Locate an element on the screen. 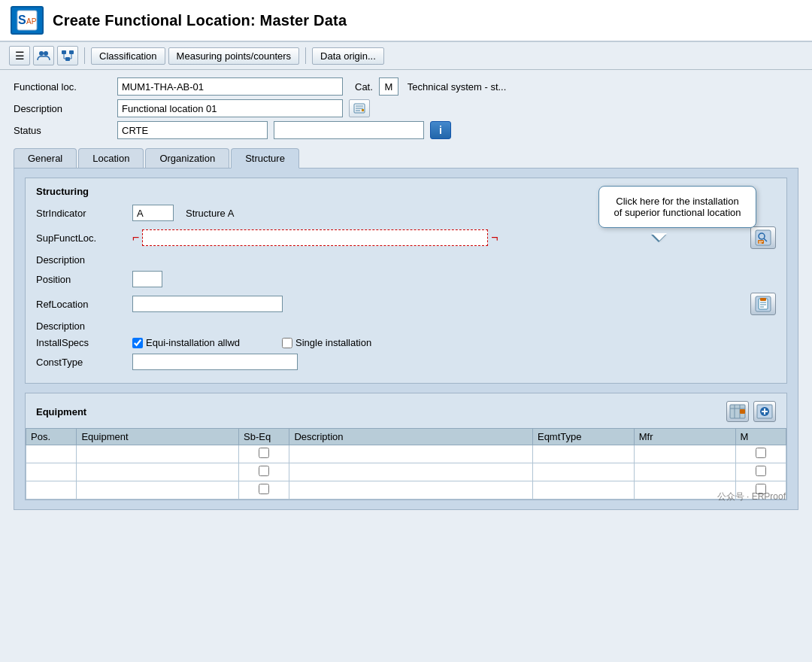 The width and height of the screenshot is (812, 662). ref-location-input is located at coordinates (208, 304).